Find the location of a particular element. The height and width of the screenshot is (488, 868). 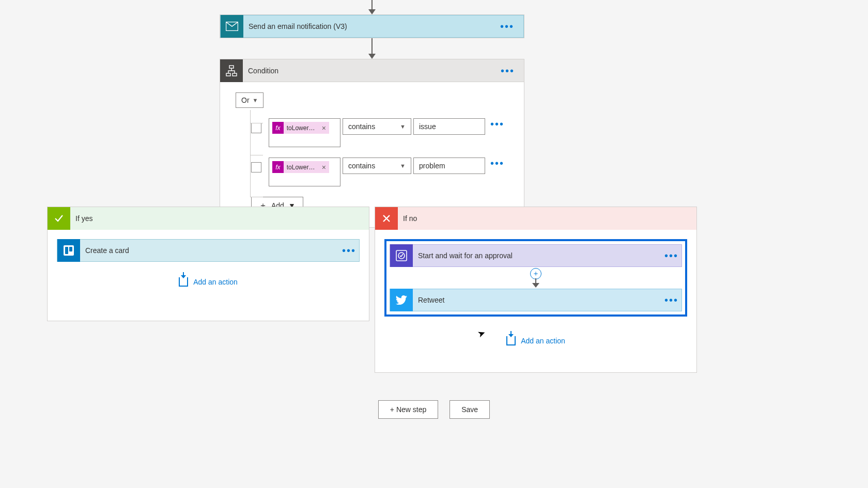

group-operator-select: Or ▼ is located at coordinates (250, 100).